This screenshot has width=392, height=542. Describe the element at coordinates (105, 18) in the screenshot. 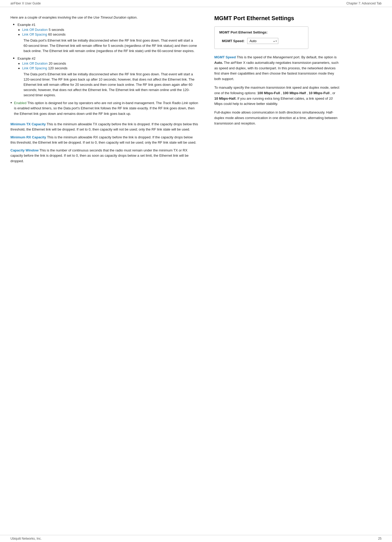

I see `intro-paragraph: Here are a couple of examples involving …` at that location.